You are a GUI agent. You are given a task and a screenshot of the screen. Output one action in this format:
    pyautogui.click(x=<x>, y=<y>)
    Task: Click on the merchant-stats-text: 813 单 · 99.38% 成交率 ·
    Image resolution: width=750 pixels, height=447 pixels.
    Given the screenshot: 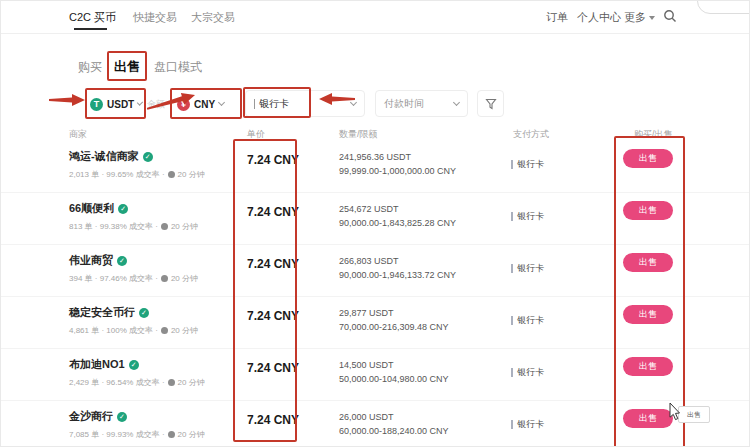 What is the action you would take?
    pyautogui.click(x=114, y=226)
    